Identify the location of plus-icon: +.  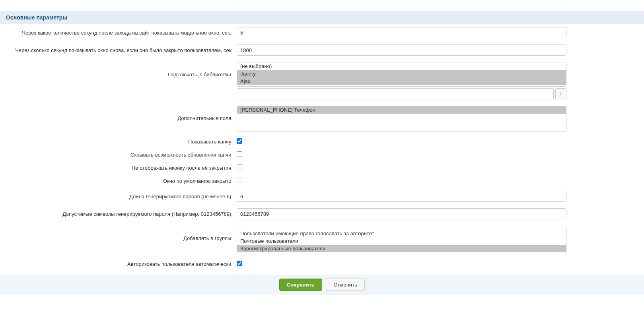
(561, 94).